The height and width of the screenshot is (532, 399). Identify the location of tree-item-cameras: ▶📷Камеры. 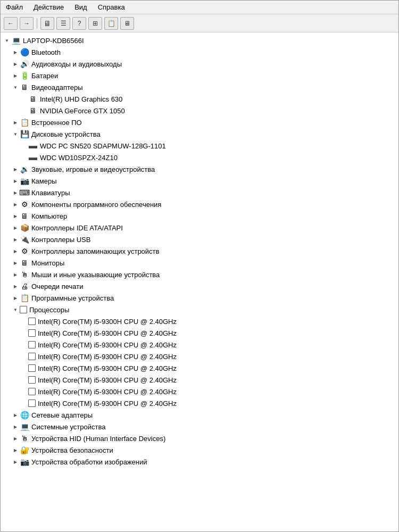
(200, 181).